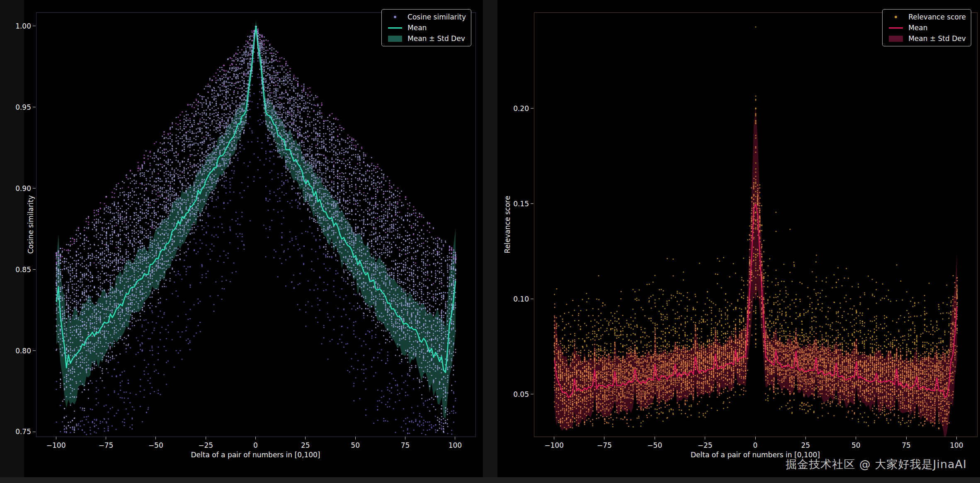 This screenshot has height=483, width=980. Describe the element at coordinates (16, 432) in the screenshot. I see `y-tick-label: 0.75` at that location.